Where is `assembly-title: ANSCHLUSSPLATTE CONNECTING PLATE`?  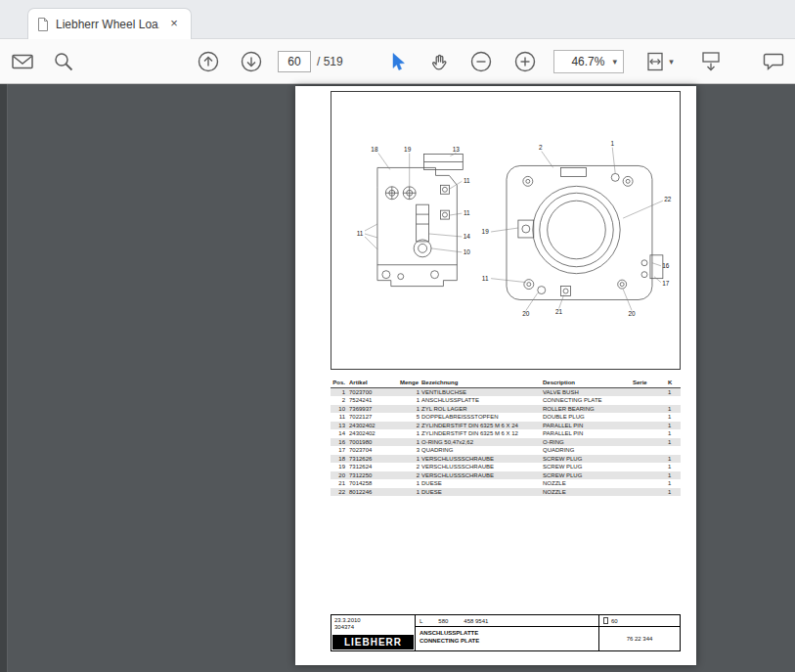 assembly-title: ANSCHLUSSPLATTE CONNECTING PLATE is located at coordinates (507, 637).